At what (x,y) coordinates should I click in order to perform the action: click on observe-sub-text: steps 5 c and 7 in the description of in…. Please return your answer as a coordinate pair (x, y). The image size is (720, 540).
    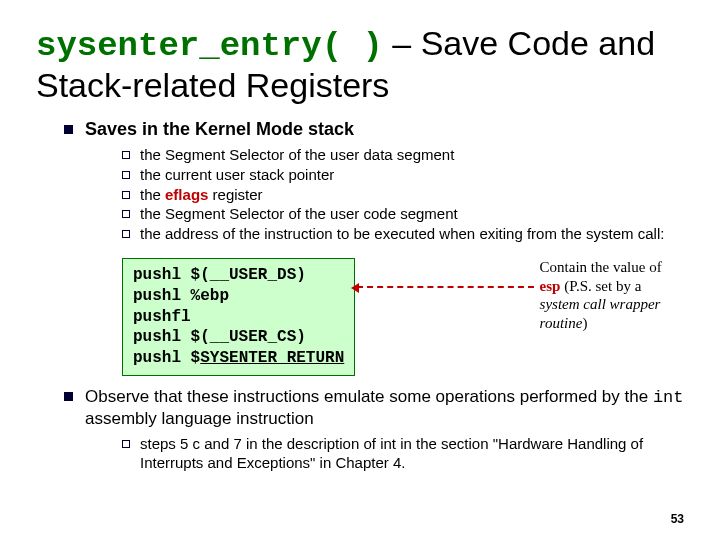
    Looking at the image, I should click on (412, 454).